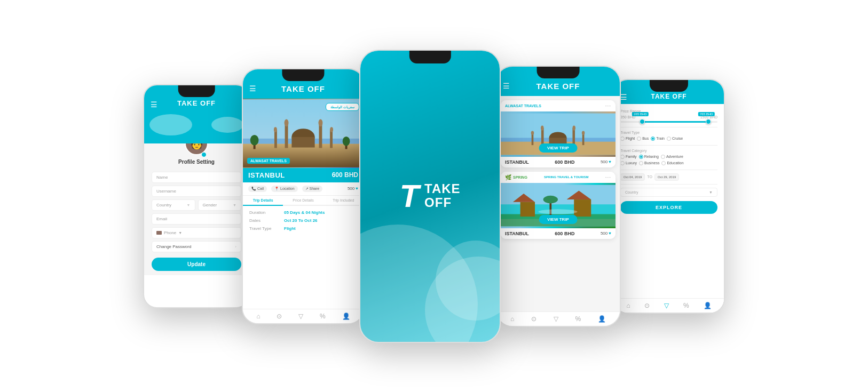  Describe the element at coordinates (641, 157) in the screenshot. I see `radio-relaxing` at that location.